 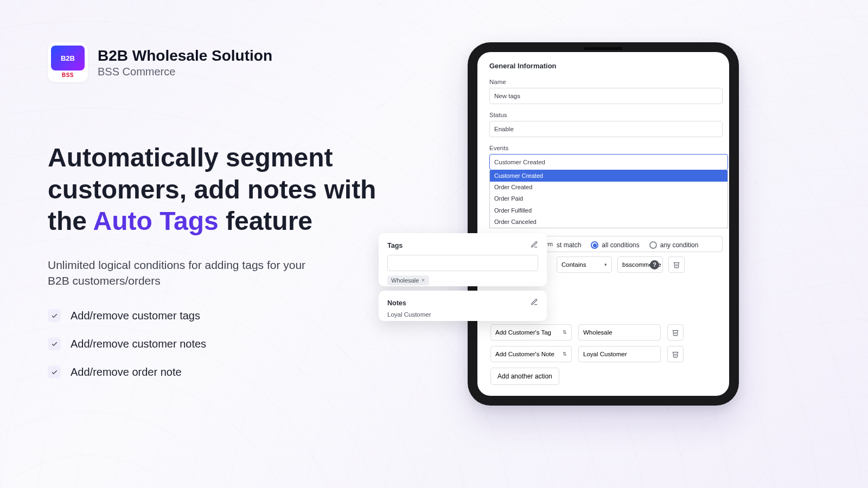 I want to click on action-type-select: Add Customer's Note⇅, so click(x=531, y=354).